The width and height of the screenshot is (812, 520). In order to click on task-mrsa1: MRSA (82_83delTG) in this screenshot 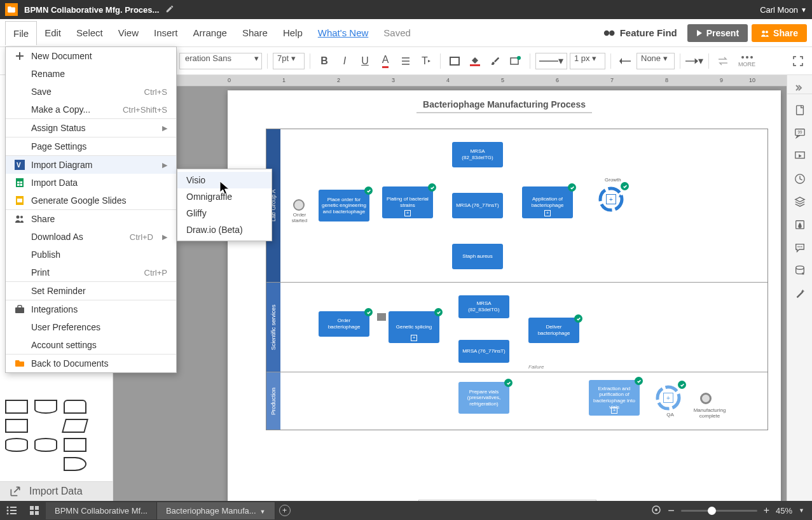, I will do `click(478, 155)`.